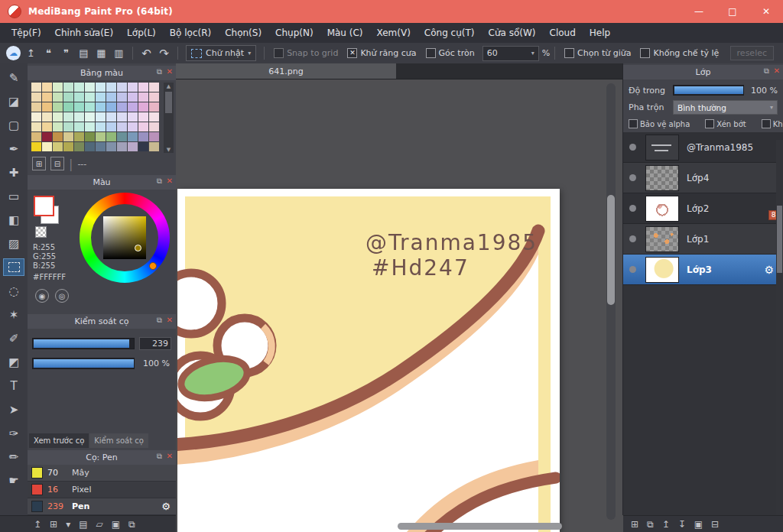 The image size is (783, 532). Describe the element at coordinates (99, 524) in the screenshot. I see `open-folder-icon: ▱` at that location.